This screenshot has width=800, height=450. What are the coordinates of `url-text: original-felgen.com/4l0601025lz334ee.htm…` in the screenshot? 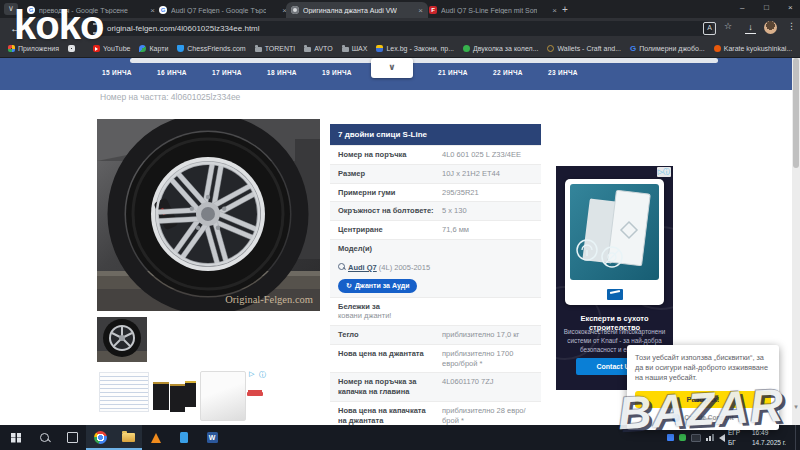 It's located at (184, 28).